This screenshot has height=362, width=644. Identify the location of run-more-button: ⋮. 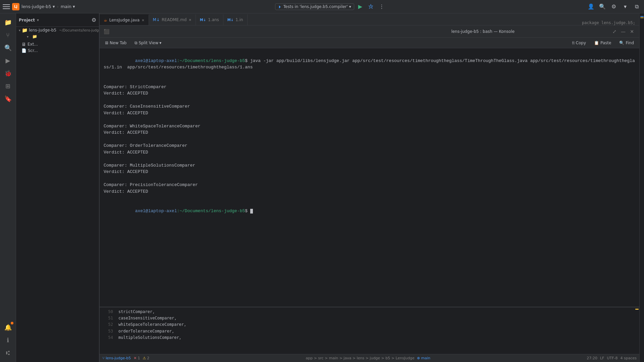
(382, 7).